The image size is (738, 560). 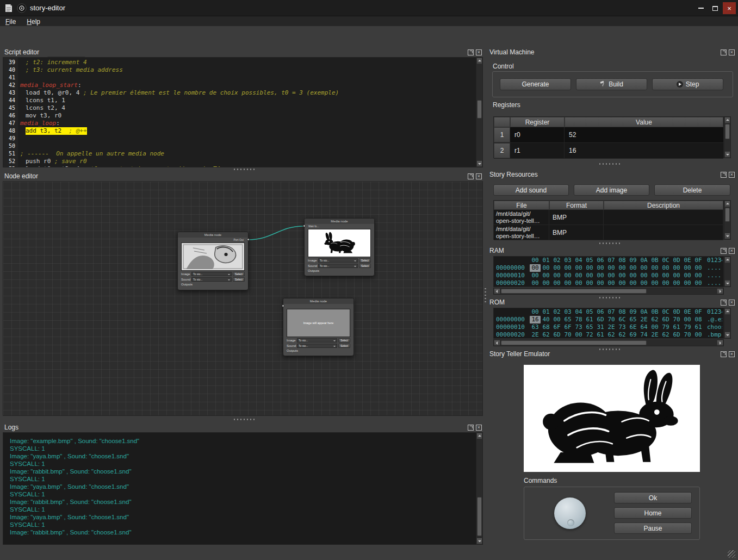 What do you see at coordinates (570, 513) in the screenshot?
I see `knob` at bounding box center [570, 513].